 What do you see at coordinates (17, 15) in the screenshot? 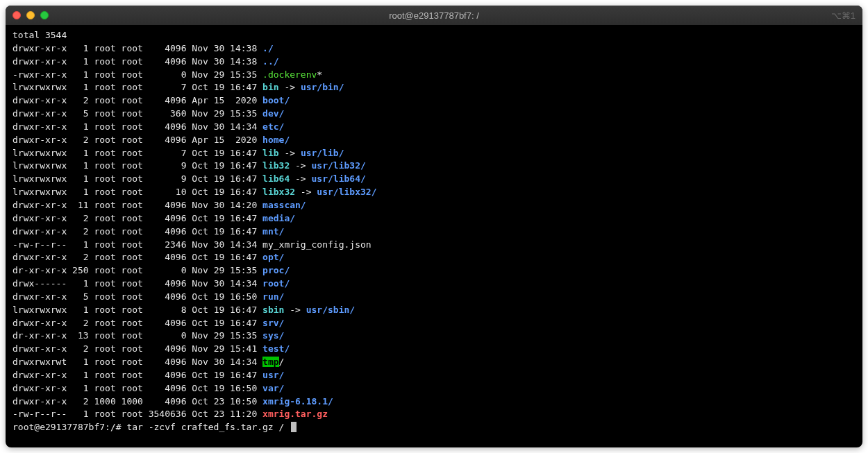
I see `close-button` at bounding box center [17, 15].